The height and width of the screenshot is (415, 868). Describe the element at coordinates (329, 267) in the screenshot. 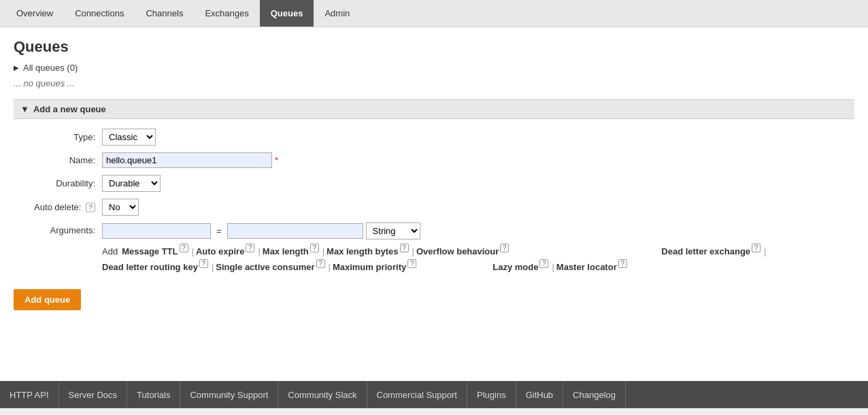

I see `sep7: |` at that location.